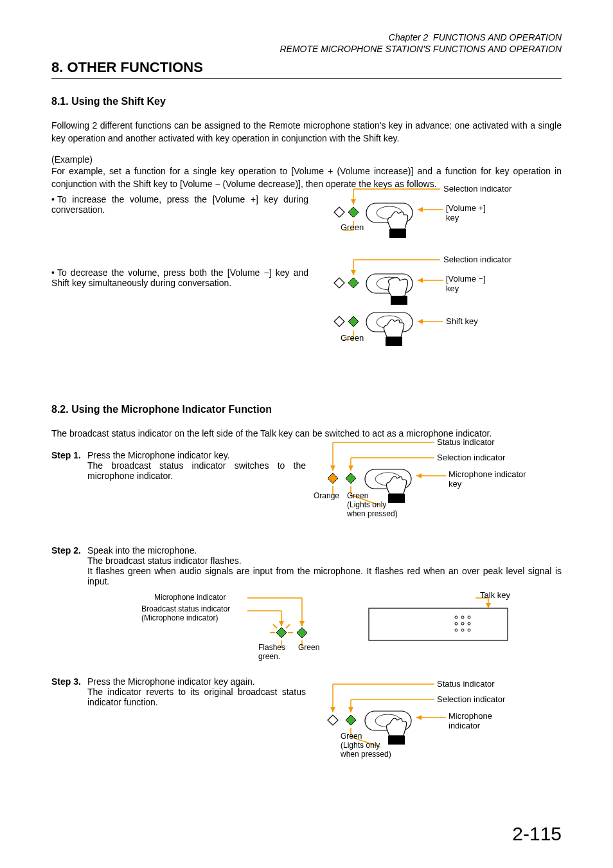 Image resolution: width=613 pixels, height=868 pixels. Describe the element at coordinates (306, 159) in the screenshot. I see `example-label: (Example)` at that location.